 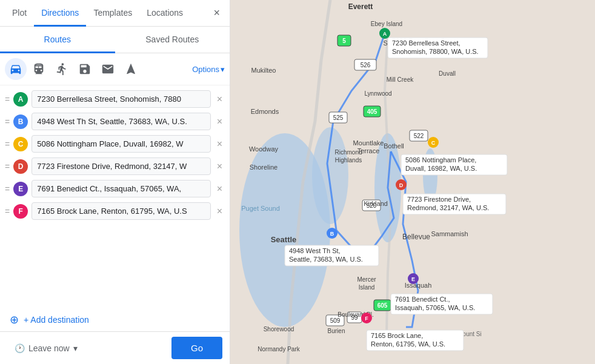 What do you see at coordinates (197, 348) in the screenshot?
I see `go-button: Go` at bounding box center [197, 348].